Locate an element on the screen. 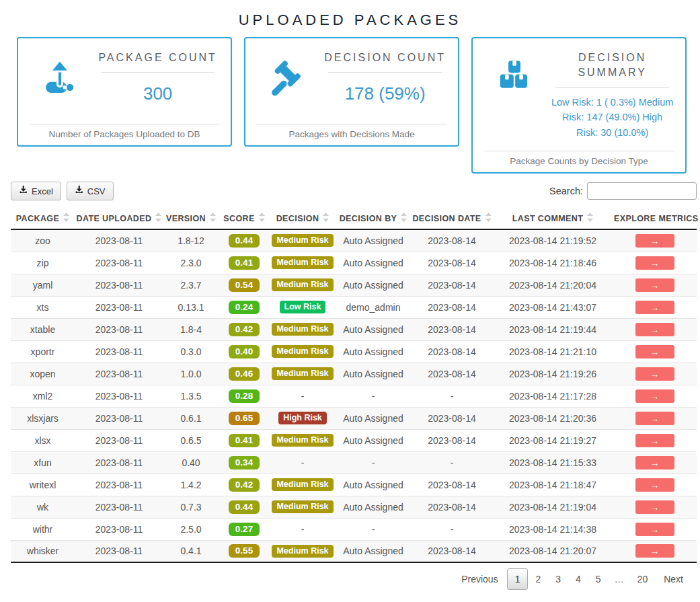  cell-package: xts is located at coordinates (43, 307).